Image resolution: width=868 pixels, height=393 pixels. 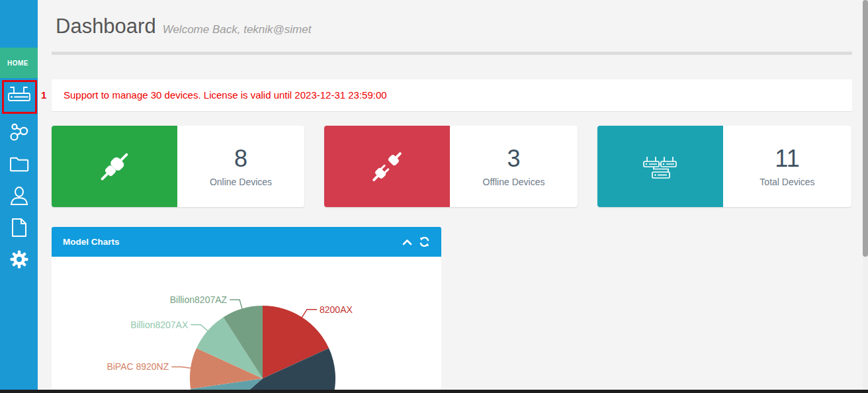 What do you see at coordinates (514, 182) in the screenshot?
I see `offline-devices-label: Offline Devices` at bounding box center [514, 182].